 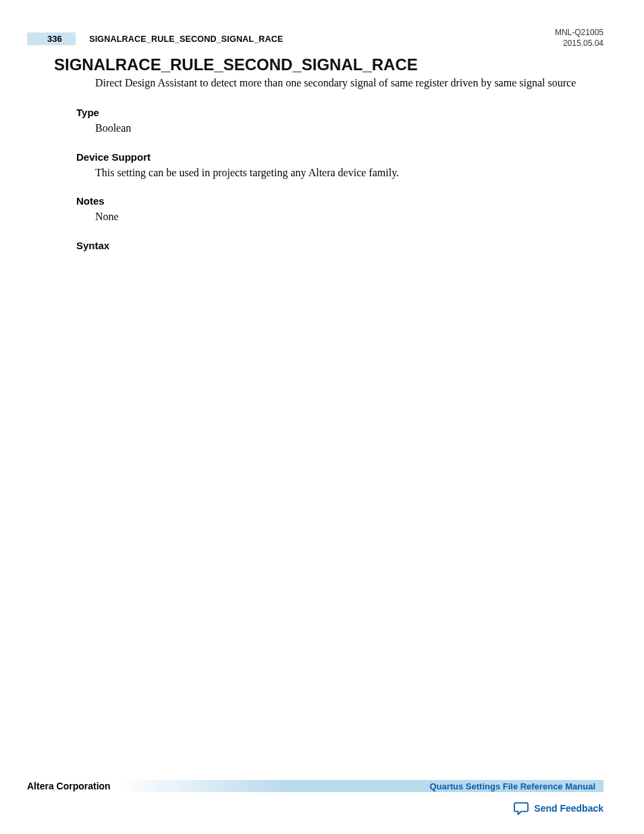 What do you see at coordinates (73, 786) in the screenshot?
I see `footer-company: Altera Corporation` at bounding box center [73, 786].